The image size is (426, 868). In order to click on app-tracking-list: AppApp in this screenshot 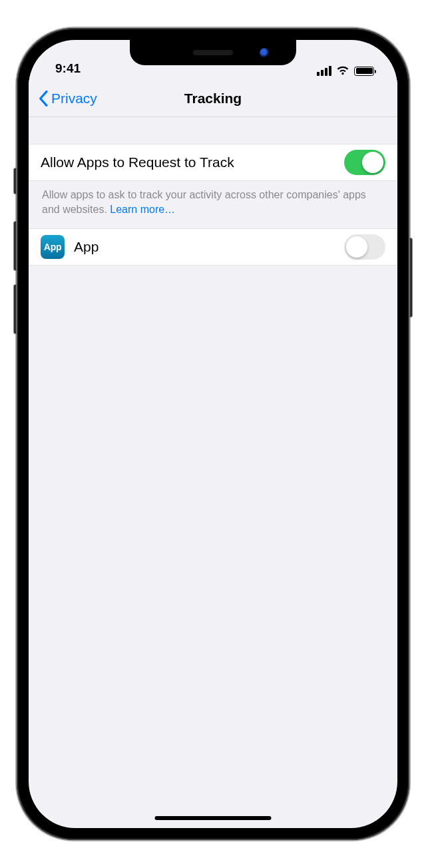, I will do `click(213, 247)`.